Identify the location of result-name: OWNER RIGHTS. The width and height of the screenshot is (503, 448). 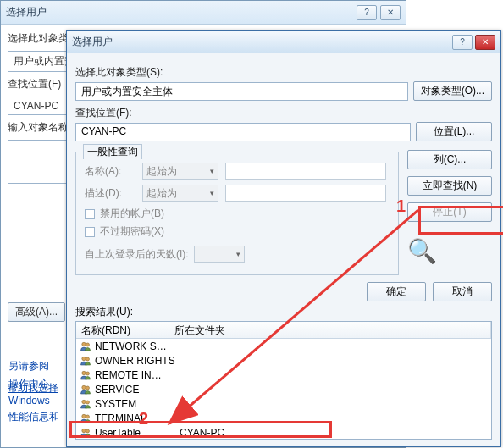
(135, 361).